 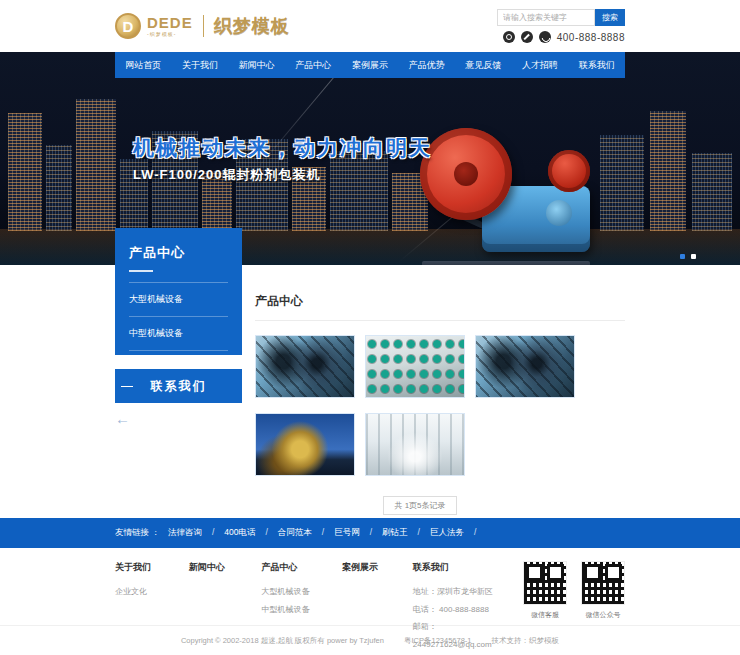 I want to click on footer-col-contact: 联系我们 地址：深圳市龙华新区 电话： 400-888-8888 邮箱：2449…, so click(x=461, y=607).